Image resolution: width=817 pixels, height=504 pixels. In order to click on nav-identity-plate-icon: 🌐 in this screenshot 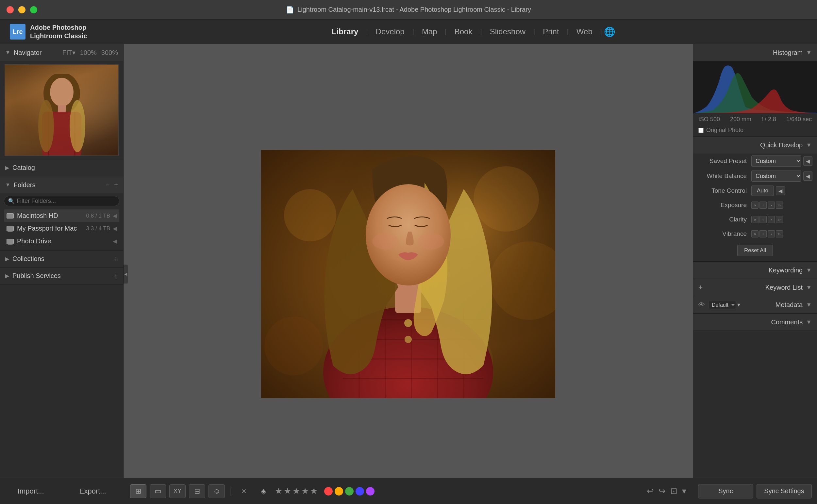, I will do `click(610, 32)`.